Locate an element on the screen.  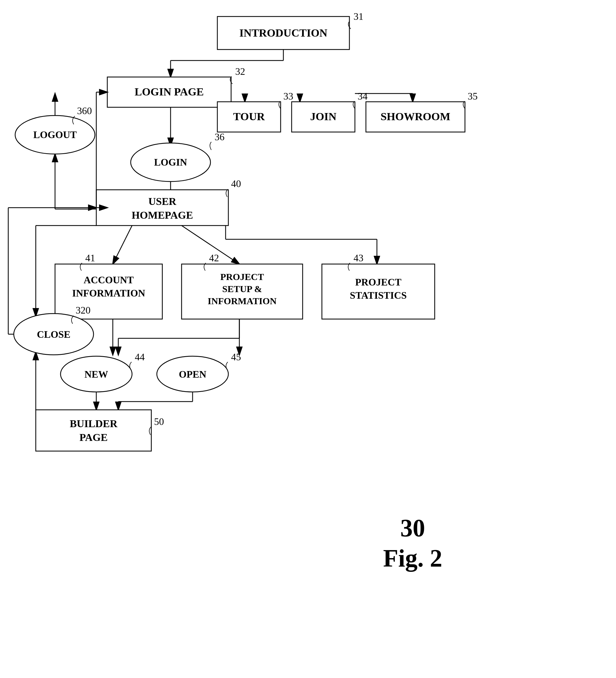
account-information-label-2: INFORMATION is located at coordinates (108, 293).